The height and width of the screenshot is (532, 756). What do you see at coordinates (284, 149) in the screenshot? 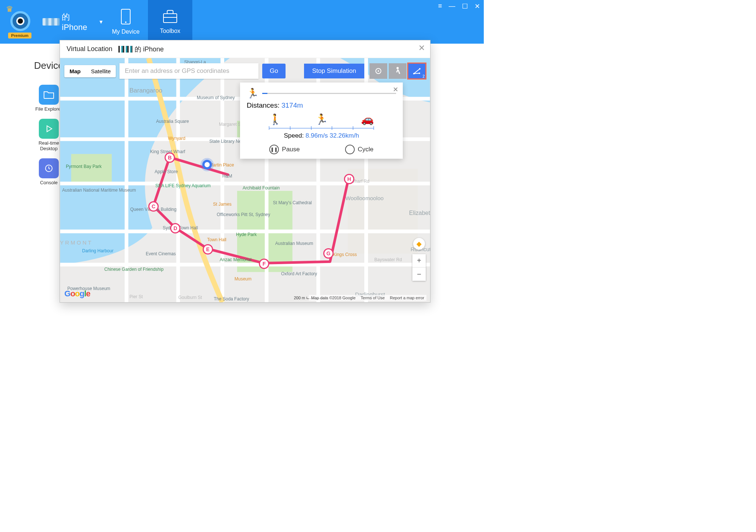
I see `pause-button: ❚❚ Pause` at bounding box center [284, 149].